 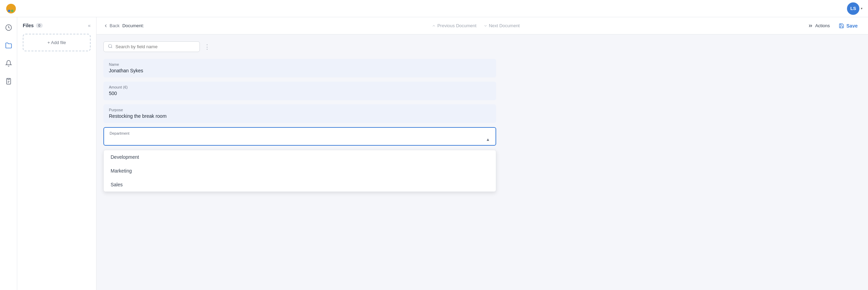 What do you see at coordinates (300, 171) in the screenshot?
I see `department-dropdown: Development Marketing Sales` at bounding box center [300, 171].